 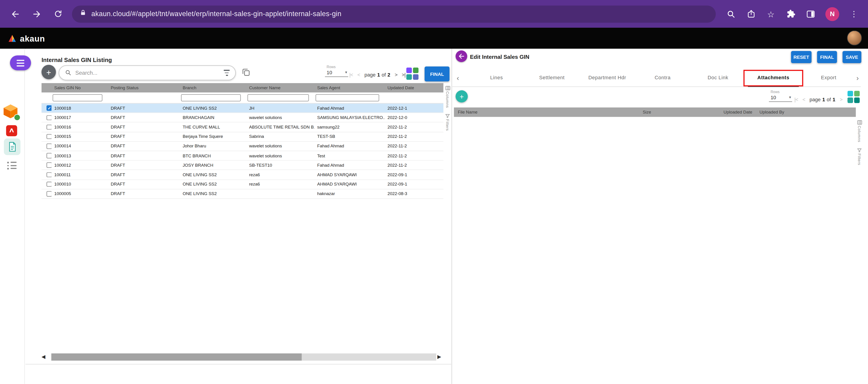 I want to click on duplicate-icon, so click(x=246, y=72).